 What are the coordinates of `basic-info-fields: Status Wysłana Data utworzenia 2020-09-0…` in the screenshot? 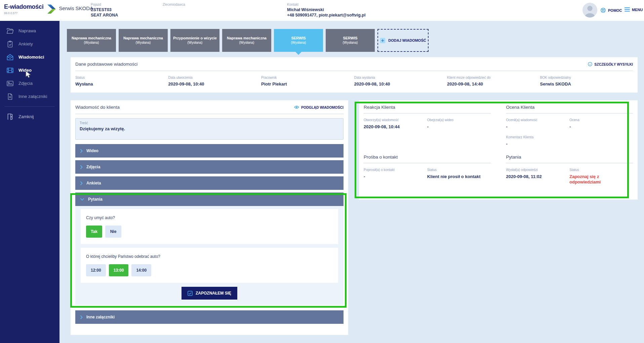 It's located at (354, 81).